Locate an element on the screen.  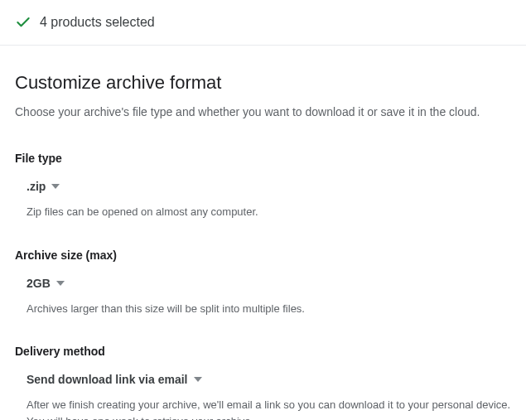
file-type-label: File type is located at coordinates (263, 158).